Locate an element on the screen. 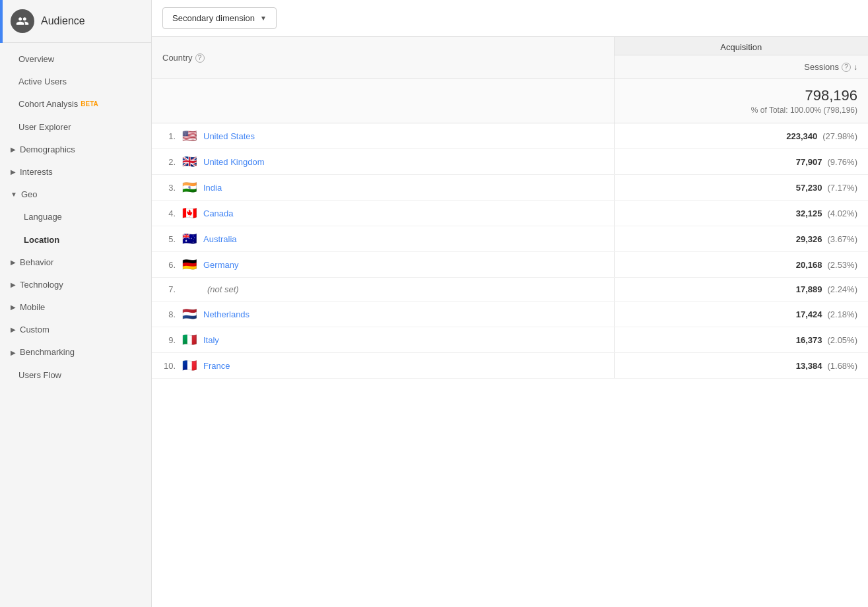  sidebar-item-location: Location is located at coordinates (75, 240).